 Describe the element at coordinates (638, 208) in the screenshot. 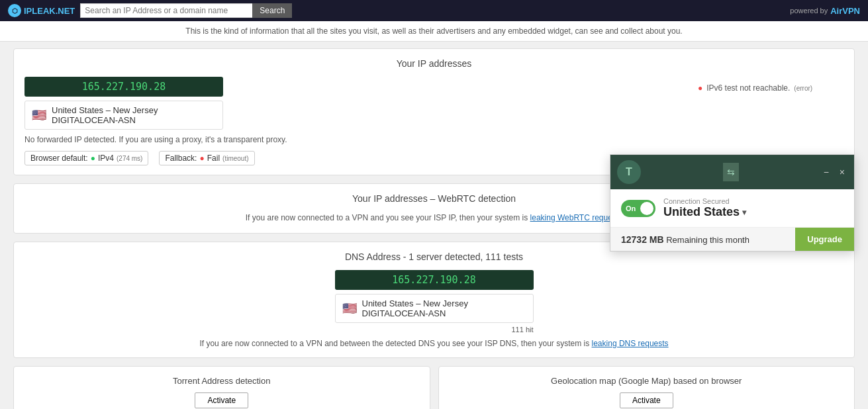

I see `vpn-toggle-track: On` at that location.